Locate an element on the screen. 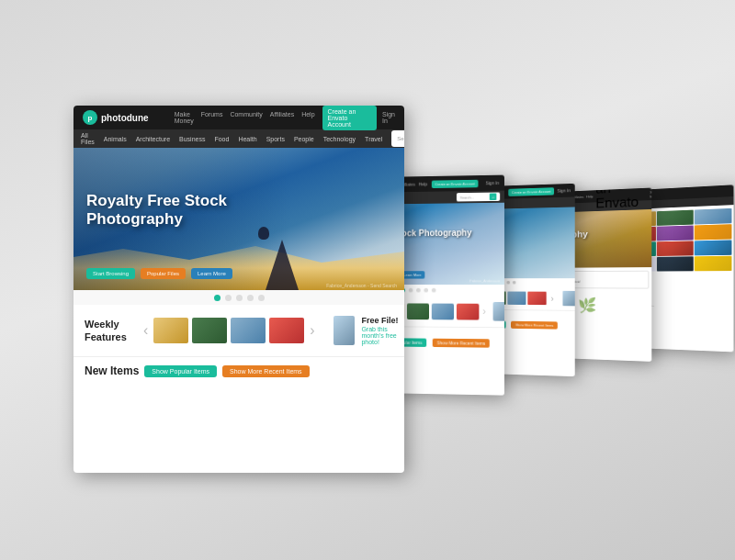 The width and height of the screenshot is (735, 560). free-file-thumb is located at coordinates (345, 330).